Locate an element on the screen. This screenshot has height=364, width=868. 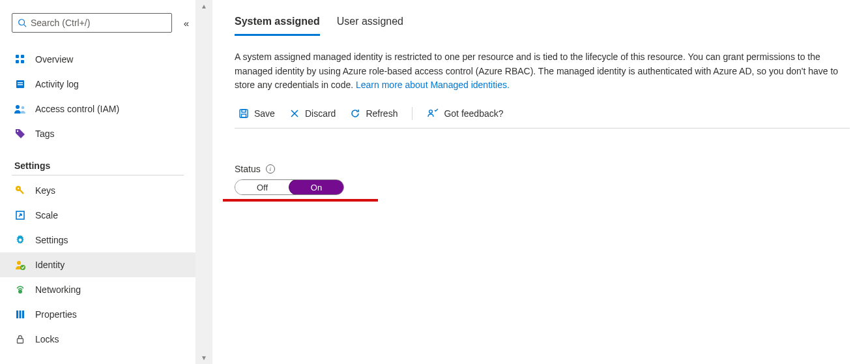
sidebar-item-scale: Scale is located at coordinates (98, 215).